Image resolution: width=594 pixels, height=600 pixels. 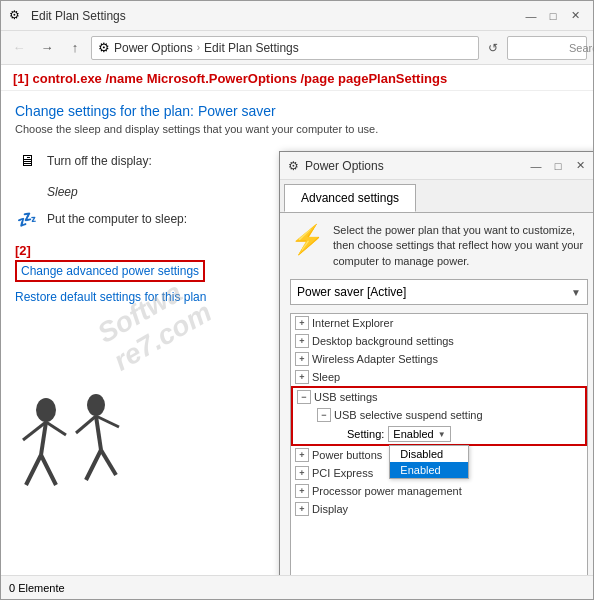 I want to click on usb-setting-value-row: Setting: Enabled ▼ Disabled Enabled, so click(x=449, y=434).